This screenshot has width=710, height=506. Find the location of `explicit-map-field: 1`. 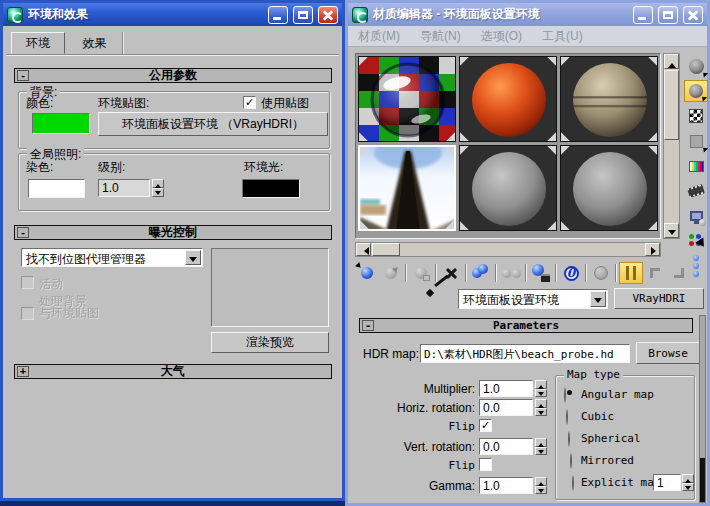

explicit-map-field: 1 is located at coordinates (667, 482).